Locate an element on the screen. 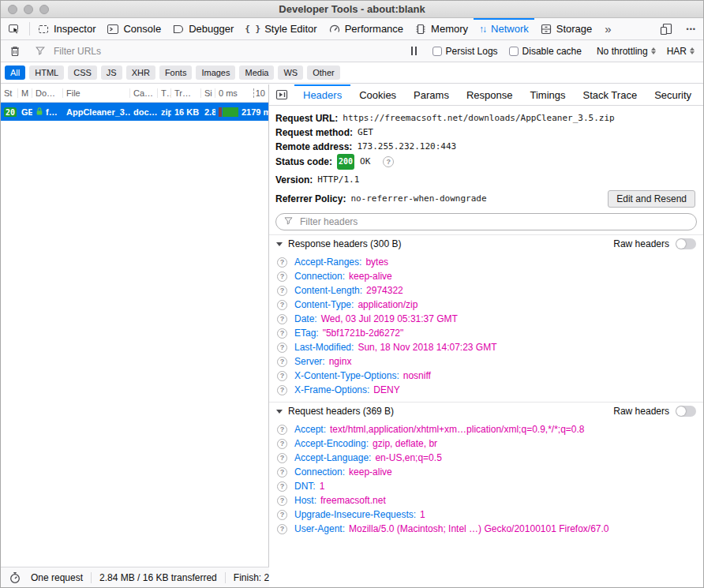 This screenshot has height=588, width=704. column-transferred: Tr… is located at coordinates (186, 93).